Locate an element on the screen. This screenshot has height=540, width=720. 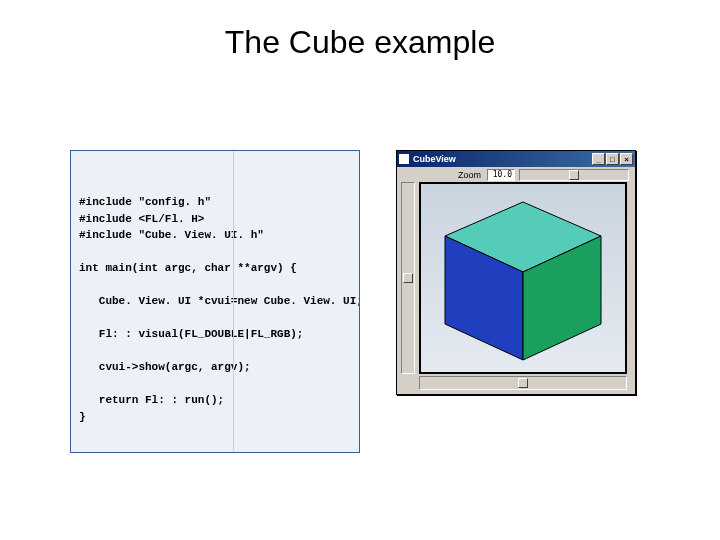
slide-title: The Cube example is located at coordinates (360, 30).